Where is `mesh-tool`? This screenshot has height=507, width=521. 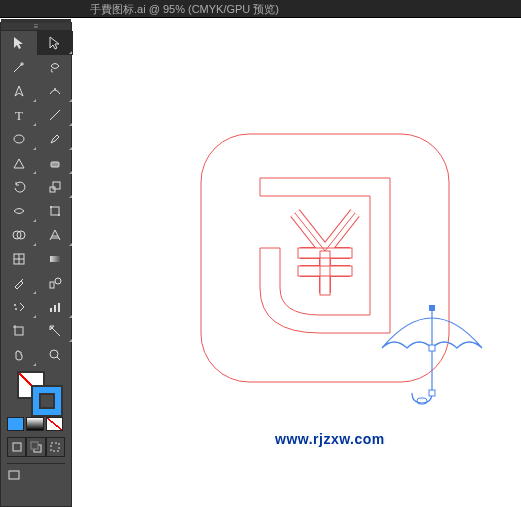
mesh-tool is located at coordinates (19, 259).